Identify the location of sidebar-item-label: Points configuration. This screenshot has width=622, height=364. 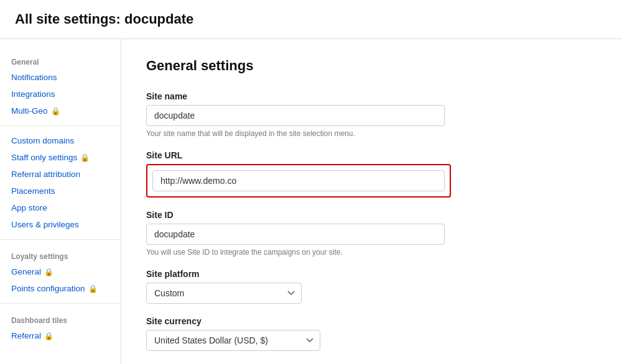
(49, 288).